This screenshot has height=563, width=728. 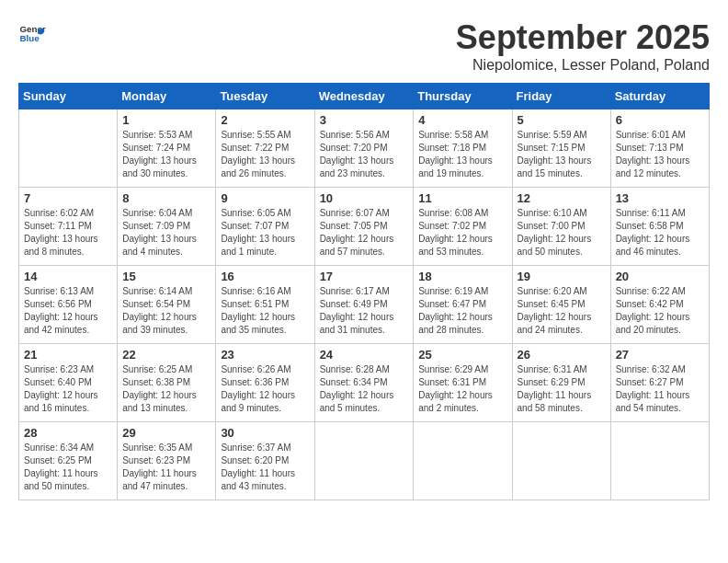 I want to click on day-number: 2, so click(x=265, y=120).